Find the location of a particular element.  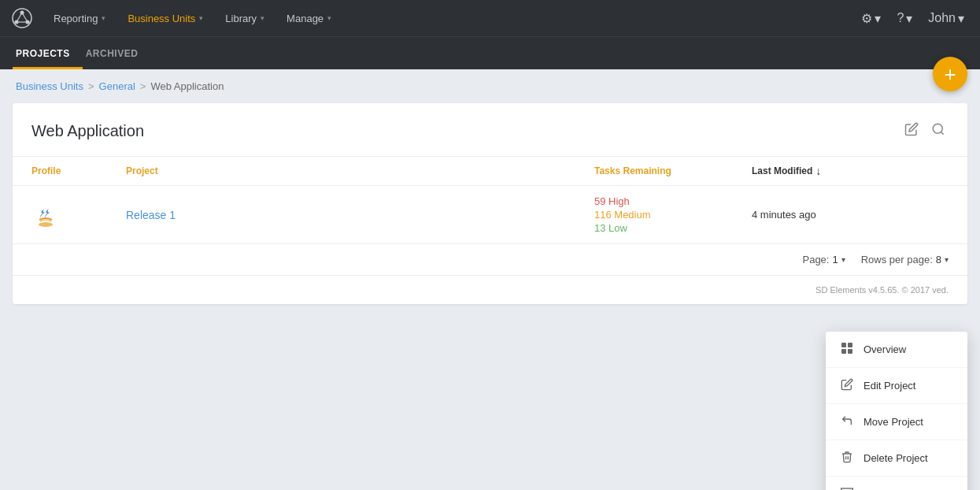

tab-archived: ARCHIVED is located at coordinates (116, 58).